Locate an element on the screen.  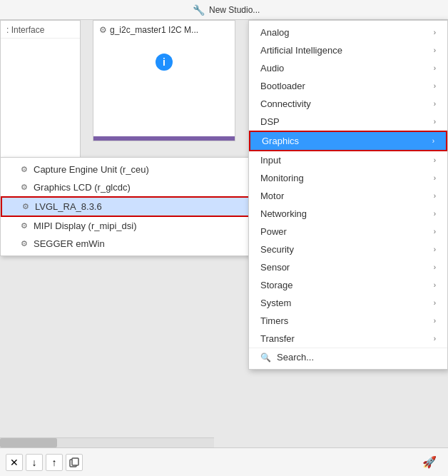
graphics-lcd-label: Graphics LCD (r_glcdc) is located at coordinates (82, 187).